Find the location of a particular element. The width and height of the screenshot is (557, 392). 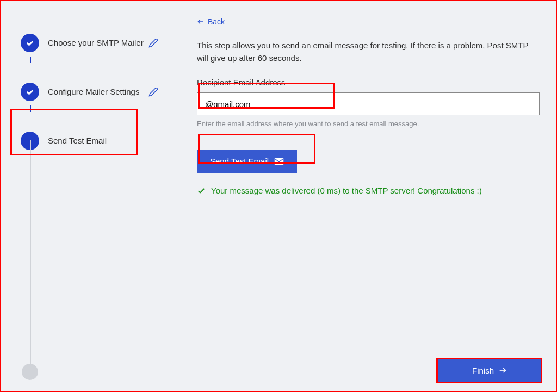

step-choose-smtp-mailer: Choose your SMTP Mailer is located at coordinates (88, 43).